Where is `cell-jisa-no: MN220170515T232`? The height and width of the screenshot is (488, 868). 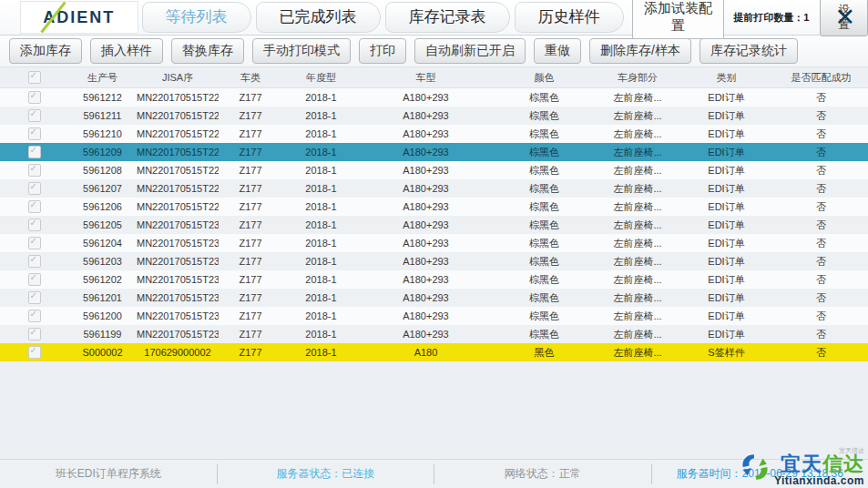
cell-jisa-no: MN220170515T232 is located at coordinates (178, 261).